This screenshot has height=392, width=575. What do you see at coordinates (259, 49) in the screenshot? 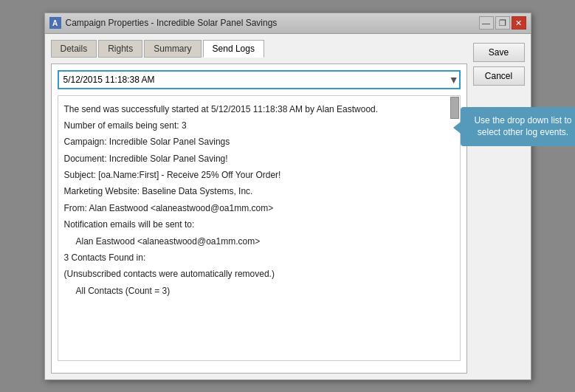
I see `tabs-bar: Details Rights Summary Send Logs` at bounding box center [259, 49].